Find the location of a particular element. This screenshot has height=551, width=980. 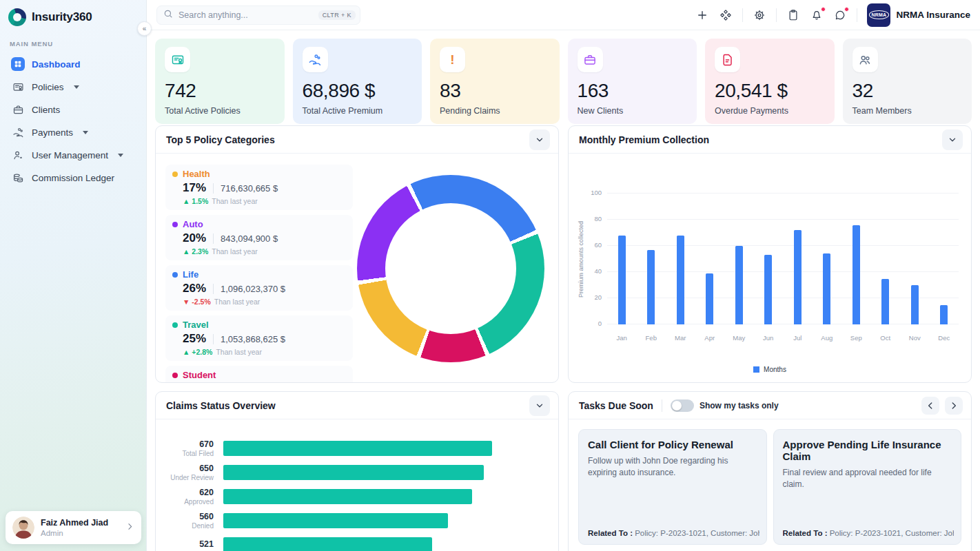

task-title: Approve Pending Life Insurance Claim is located at coordinates (868, 450).